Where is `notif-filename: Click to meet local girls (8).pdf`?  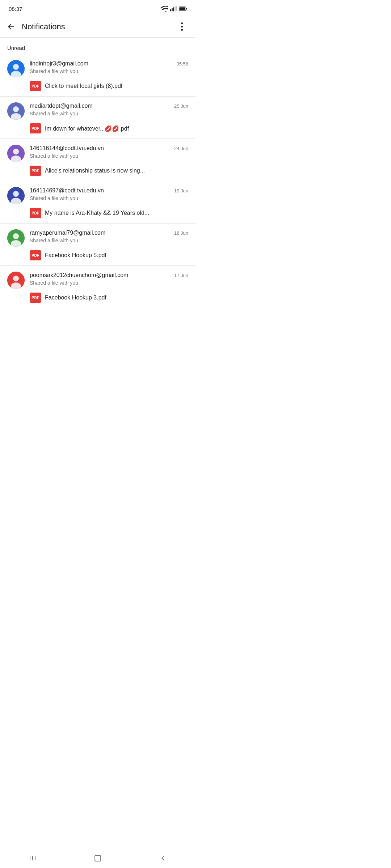 notif-filename: Click to meet local girls (8).pdf is located at coordinates (84, 86).